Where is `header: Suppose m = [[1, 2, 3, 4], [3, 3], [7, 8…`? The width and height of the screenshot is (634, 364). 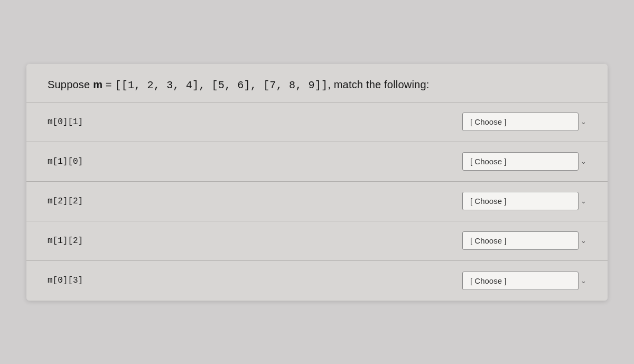 header: Suppose m = [[1, 2, 3, 4], [3, 3], [7, 8… is located at coordinates (317, 83).